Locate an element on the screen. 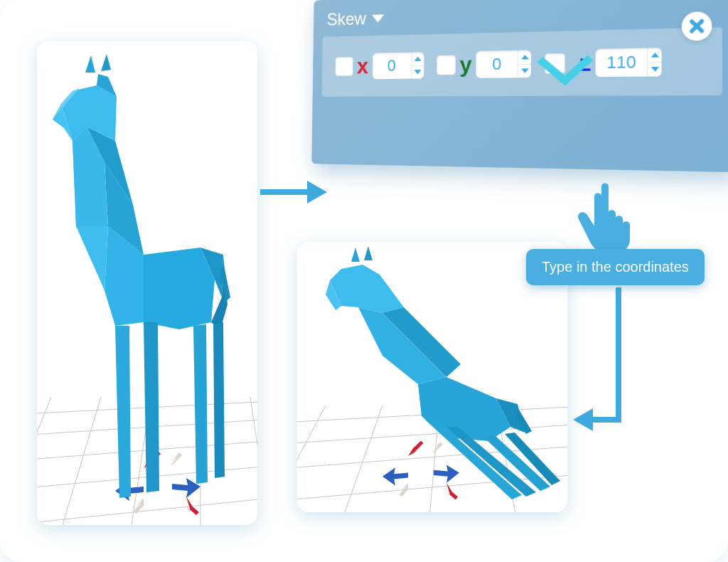  input-x-value: 0 is located at coordinates (392, 66).